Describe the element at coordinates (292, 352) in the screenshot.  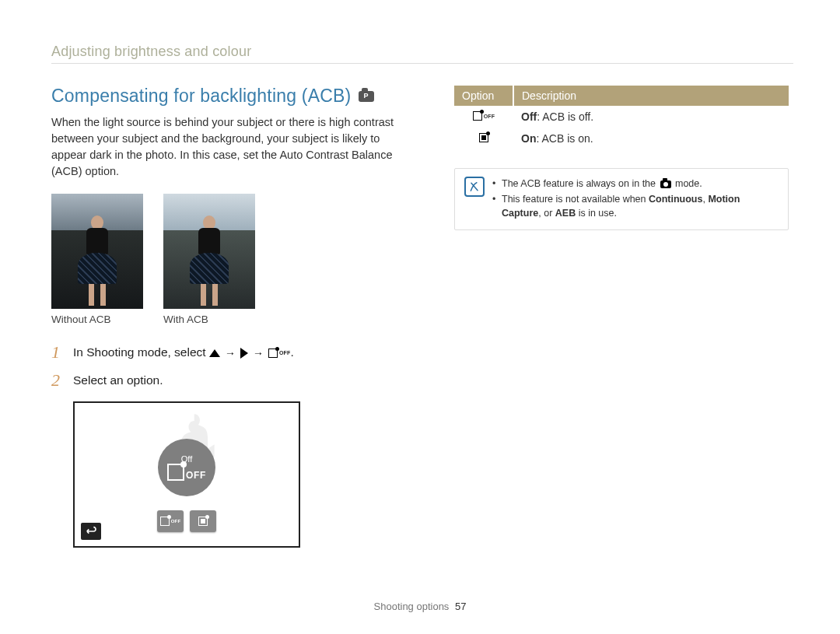
I see `step-1-suffix: .` at that location.